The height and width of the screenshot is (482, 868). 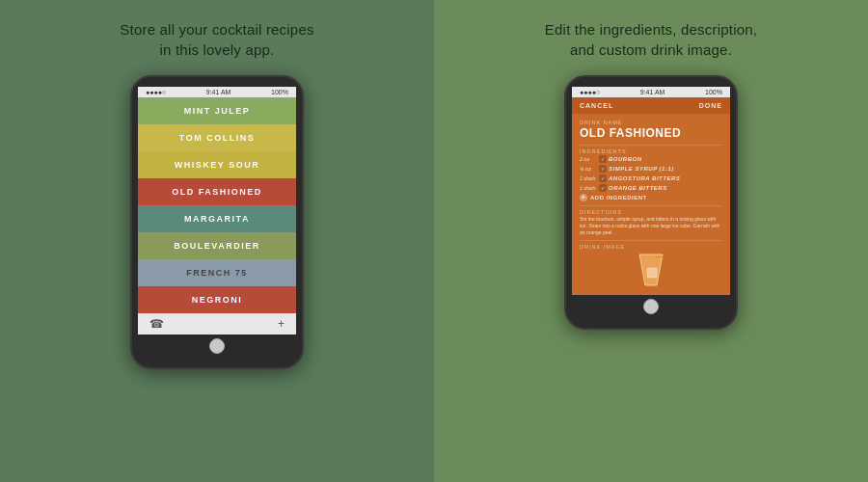 What do you see at coordinates (644, 178) in the screenshot?
I see `ing-name: ANGOSTURA BITTERS` at bounding box center [644, 178].